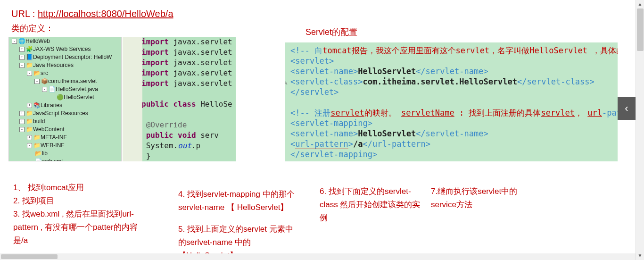 This screenshot has height=260, width=644. I want to click on tree-node-project: -🌐HelloWeb, so click(65, 42).